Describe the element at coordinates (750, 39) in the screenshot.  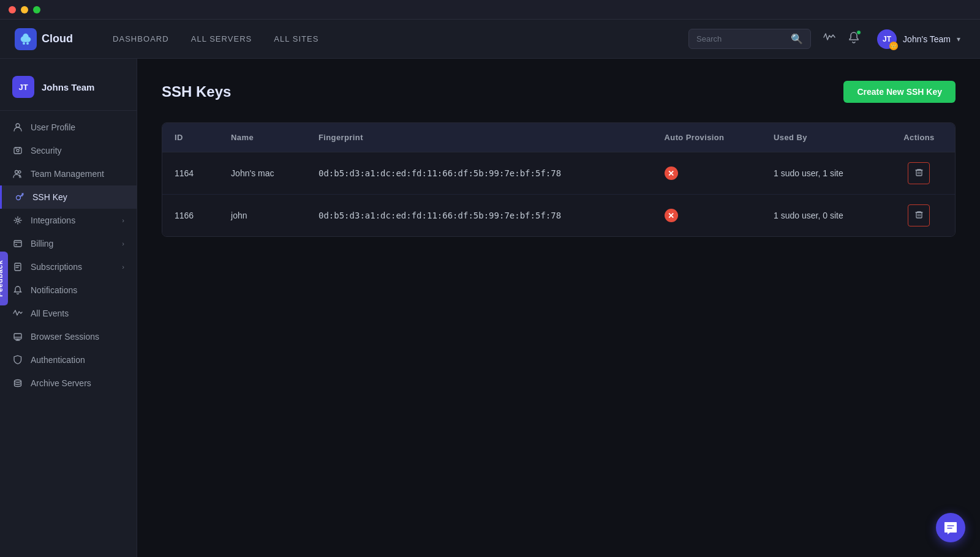
I see `search-box: 🔍` at that location.